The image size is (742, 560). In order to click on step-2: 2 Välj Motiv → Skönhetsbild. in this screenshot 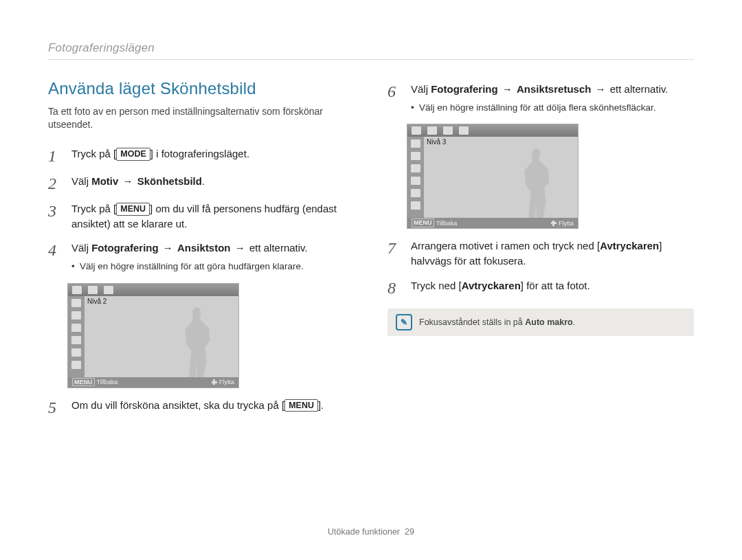, I will do `click(201, 183)`.